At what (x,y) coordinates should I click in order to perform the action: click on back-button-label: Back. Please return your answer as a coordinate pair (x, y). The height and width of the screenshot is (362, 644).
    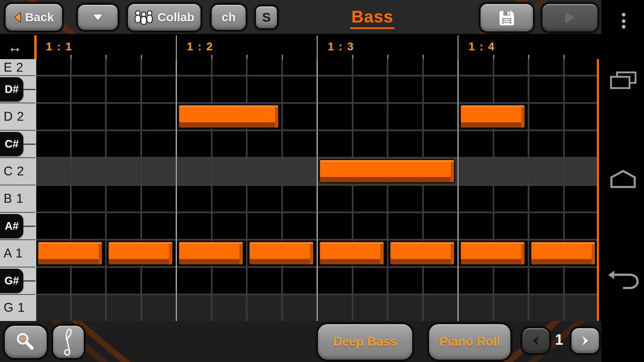
    Looking at the image, I should click on (39, 17).